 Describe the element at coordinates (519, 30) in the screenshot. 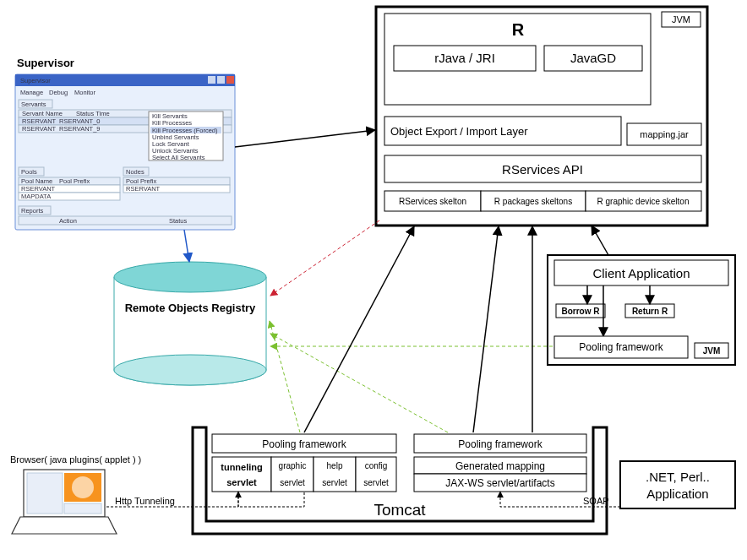

I see `r-label: R` at that location.